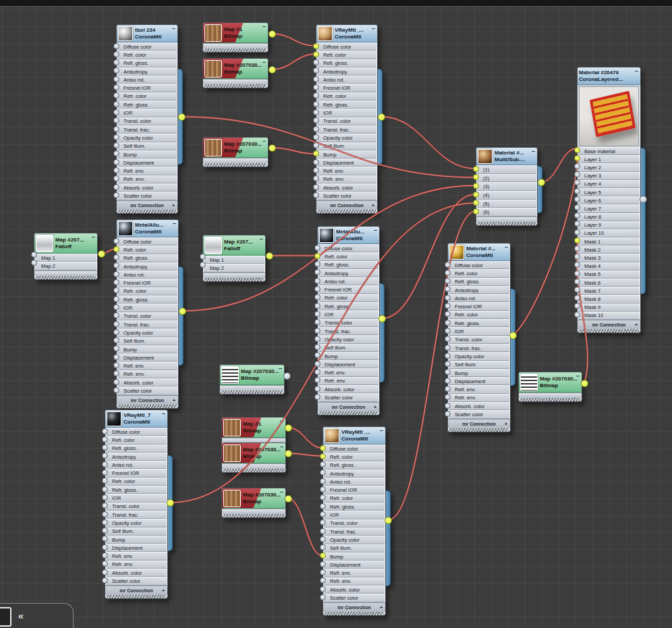  Describe the element at coordinates (389, 521) in the screenshot. I see `output-socket-vraymtl-bottom` at that location.